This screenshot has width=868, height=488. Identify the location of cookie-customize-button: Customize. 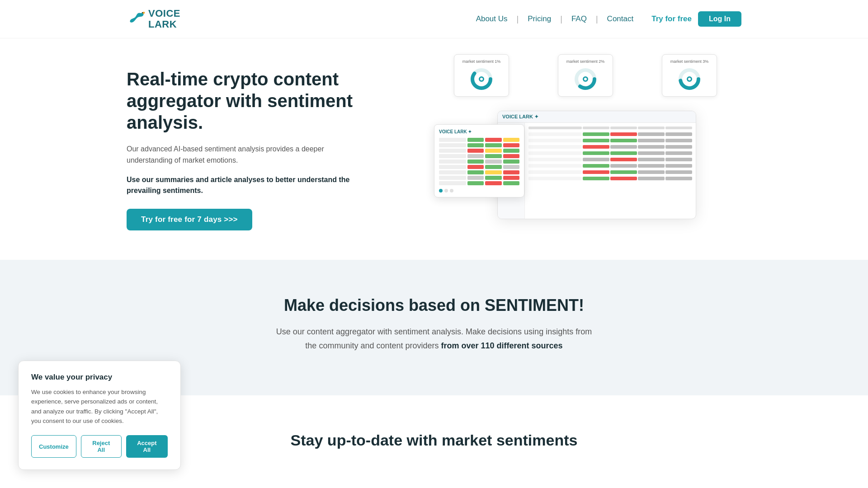
(54, 446).